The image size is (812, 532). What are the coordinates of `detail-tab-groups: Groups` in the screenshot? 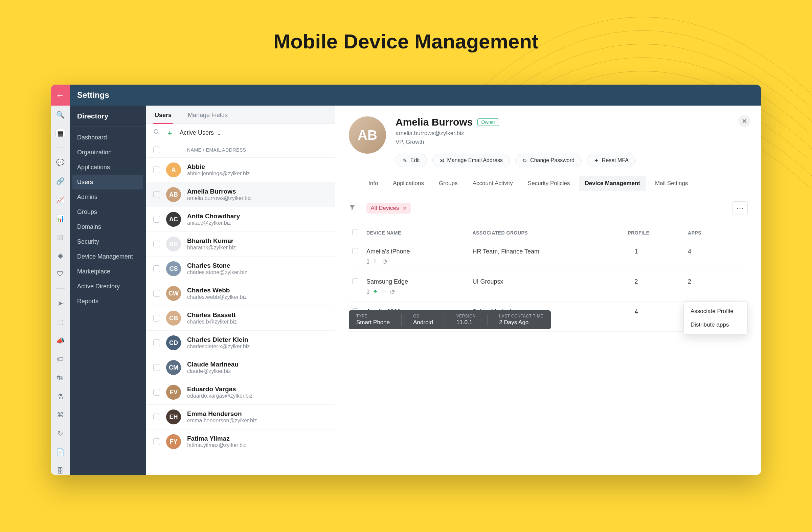 It's located at (448, 184).